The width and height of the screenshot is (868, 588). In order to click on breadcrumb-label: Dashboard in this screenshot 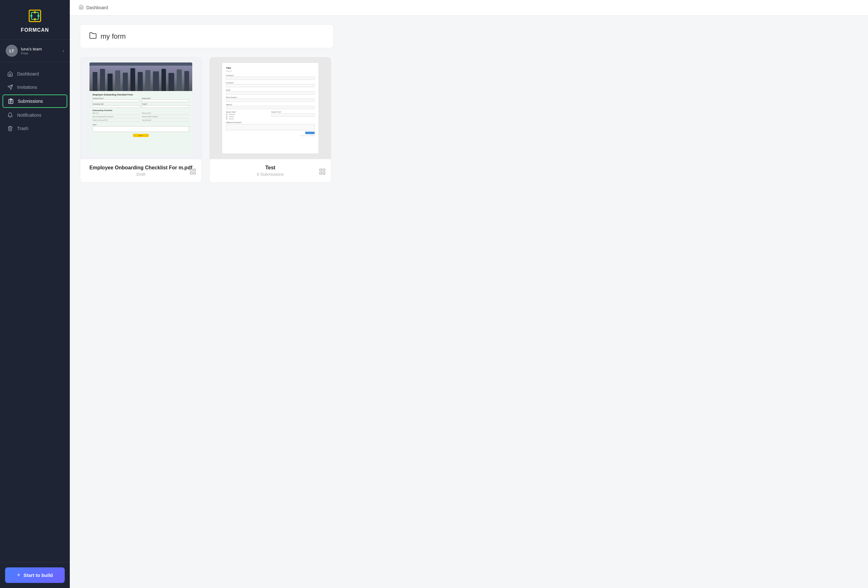, I will do `click(97, 7)`.